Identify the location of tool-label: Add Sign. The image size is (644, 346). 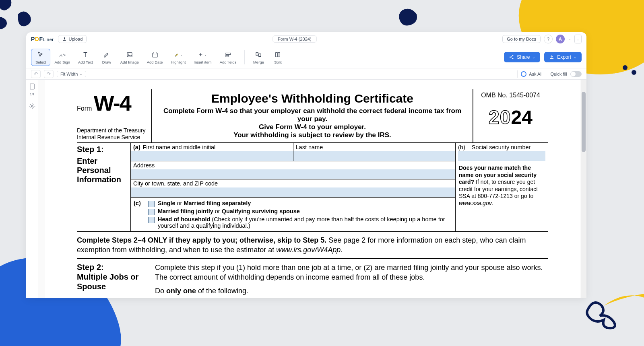
(62, 62).